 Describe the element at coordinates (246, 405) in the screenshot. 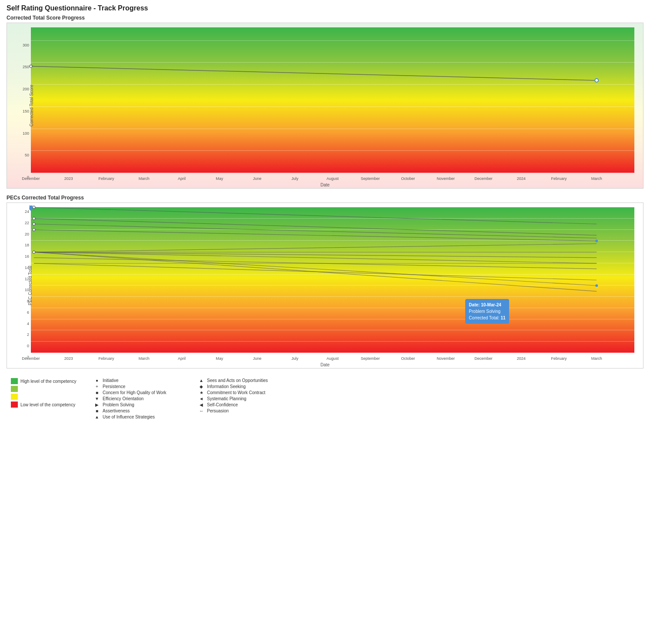

I see `legend-pec-confidence: ◀ Self-Confidence` at that location.